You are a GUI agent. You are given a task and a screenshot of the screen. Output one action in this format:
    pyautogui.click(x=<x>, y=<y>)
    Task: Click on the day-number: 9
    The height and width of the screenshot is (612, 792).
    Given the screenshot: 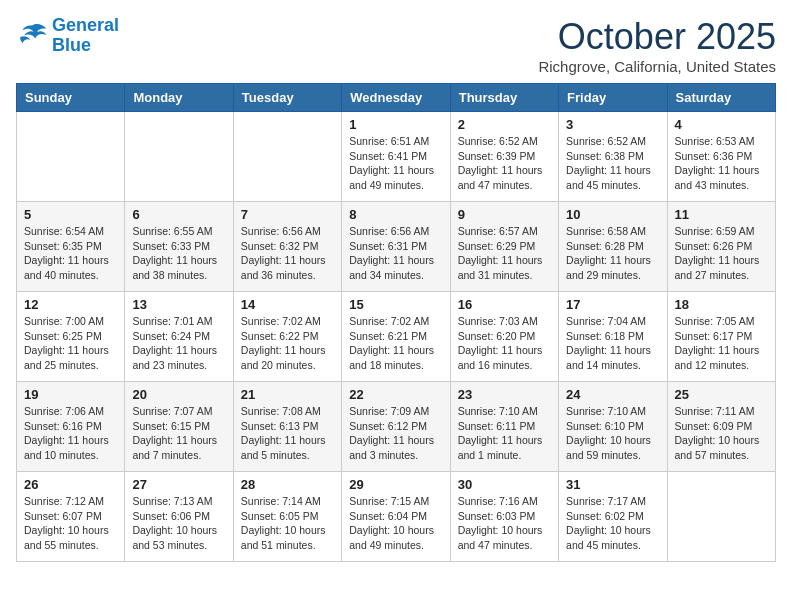 What is the action you would take?
    pyautogui.click(x=504, y=214)
    